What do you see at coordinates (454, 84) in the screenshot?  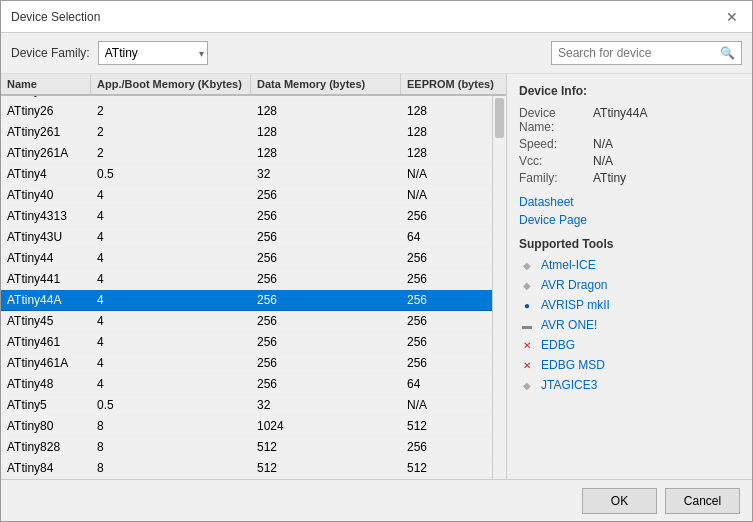 I see `col-eeprom: EEPROM (bytes)` at bounding box center [454, 84].